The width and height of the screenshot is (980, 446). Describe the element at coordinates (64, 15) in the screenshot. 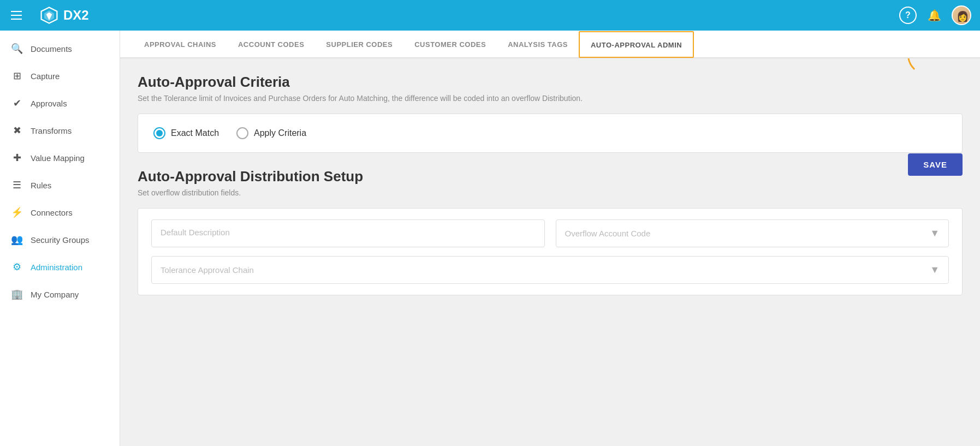

I see `app-logo: DX2` at that location.